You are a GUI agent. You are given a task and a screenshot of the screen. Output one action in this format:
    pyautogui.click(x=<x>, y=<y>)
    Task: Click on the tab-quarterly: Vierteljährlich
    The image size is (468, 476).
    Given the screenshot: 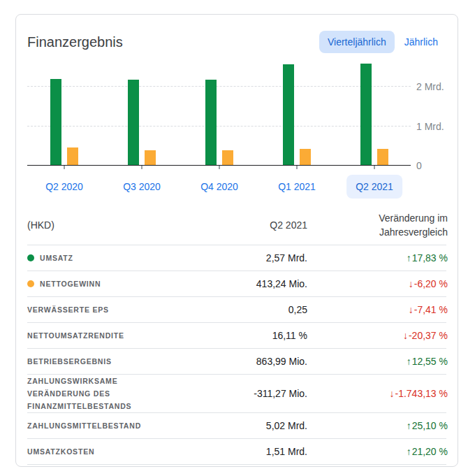 What is the action you would take?
    pyautogui.click(x=357, y=42)
    